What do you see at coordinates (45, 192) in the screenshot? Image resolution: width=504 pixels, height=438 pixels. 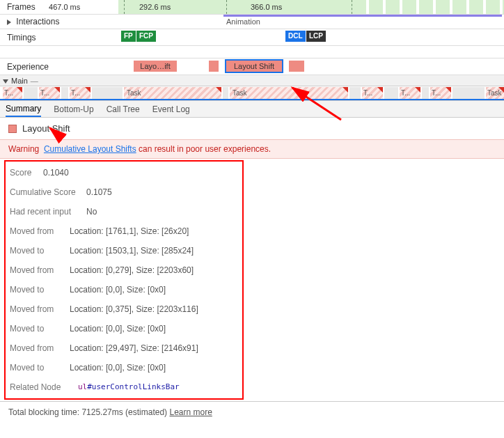 I see `detail-label: Cumulative Score` at bounding box center [45, 192].